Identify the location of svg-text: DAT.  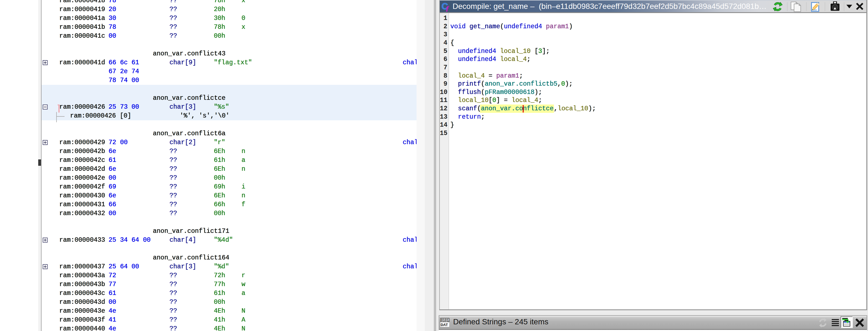
(444, 325).